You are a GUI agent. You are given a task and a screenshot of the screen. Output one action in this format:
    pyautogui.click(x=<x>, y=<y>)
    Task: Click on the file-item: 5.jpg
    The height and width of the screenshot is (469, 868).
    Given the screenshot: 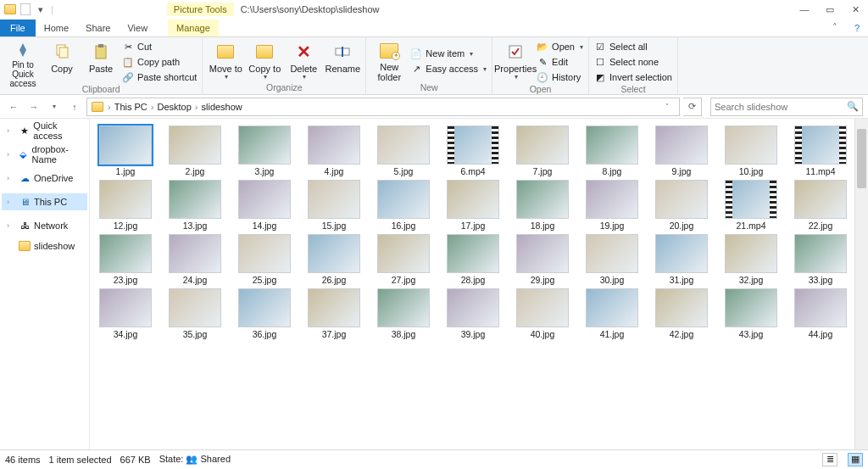 What is the action you would take?
    pyautogui.click(x=403, y=151)
    